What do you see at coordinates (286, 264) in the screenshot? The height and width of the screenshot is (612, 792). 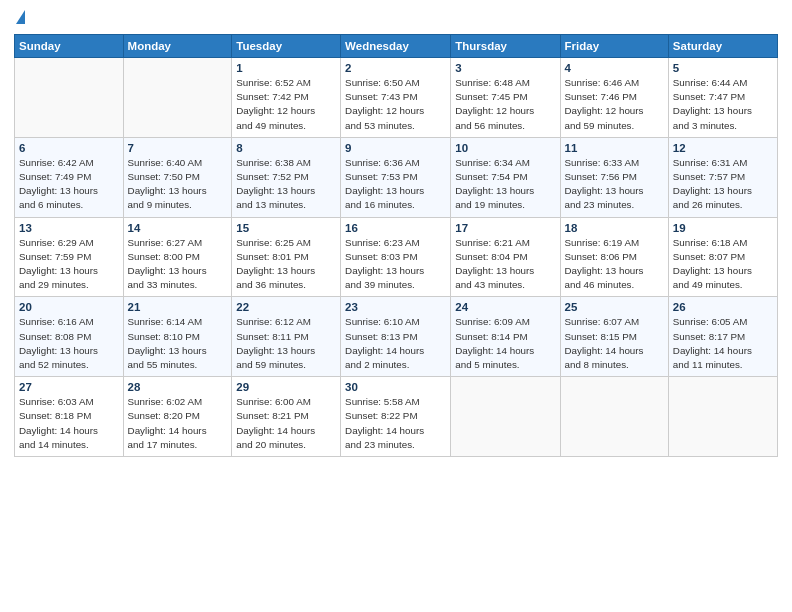 I see `day-info: Sunrise: 6:25 AM Sunset: 8:01 PM Dayligh…` at bounding box center [286, 264].